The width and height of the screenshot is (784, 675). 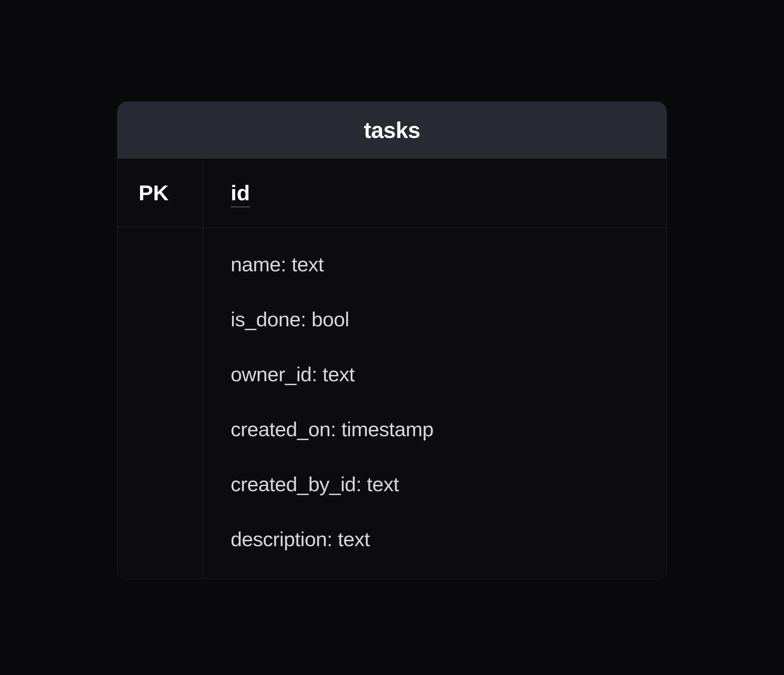 I want to click on field-name: description, so click(x=279, y=539).